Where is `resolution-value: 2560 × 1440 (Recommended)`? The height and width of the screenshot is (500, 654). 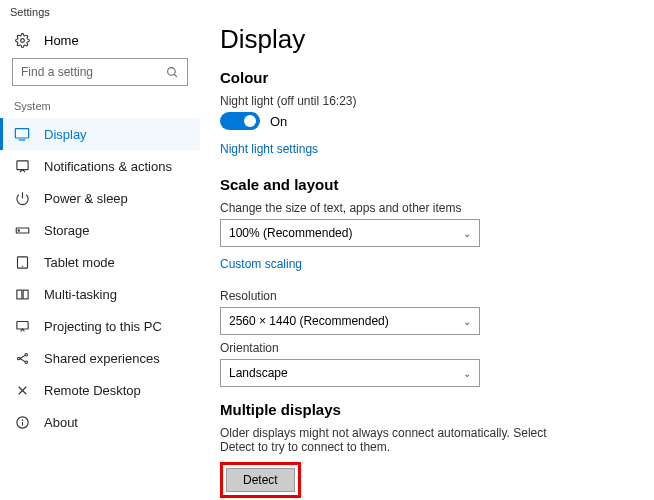 resolution-value: 2560 × 1440 (Recommended) is located at coordinates (309, 321).